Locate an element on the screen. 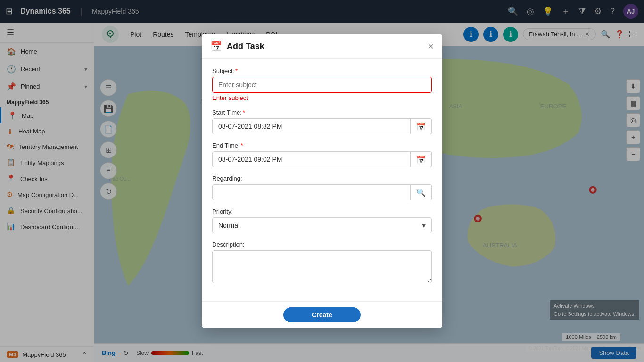 The width and height of the screenshot is (644, 362). dialog-title: Add Task is located at coordinates (325, 46).